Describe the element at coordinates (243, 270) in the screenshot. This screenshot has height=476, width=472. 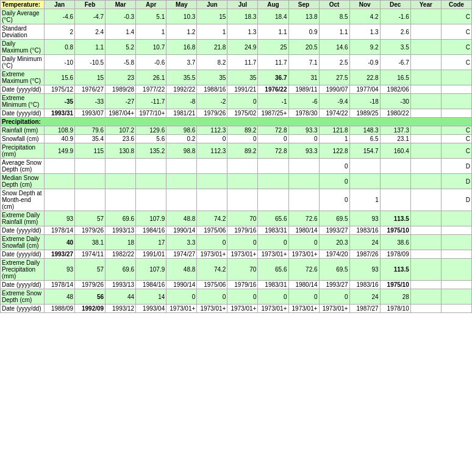
I see `cell-value: 70` at that location.